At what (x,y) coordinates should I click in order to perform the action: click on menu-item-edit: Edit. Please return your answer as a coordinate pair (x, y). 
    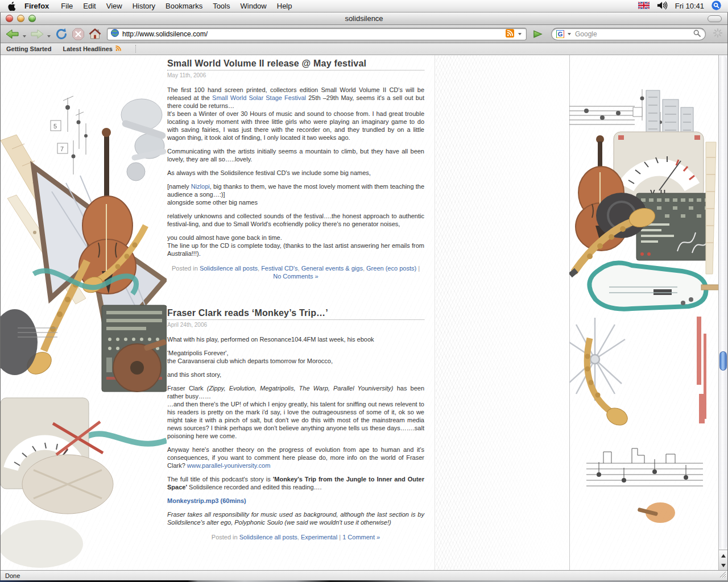
    Looking at the image, I should click on (89, 6).